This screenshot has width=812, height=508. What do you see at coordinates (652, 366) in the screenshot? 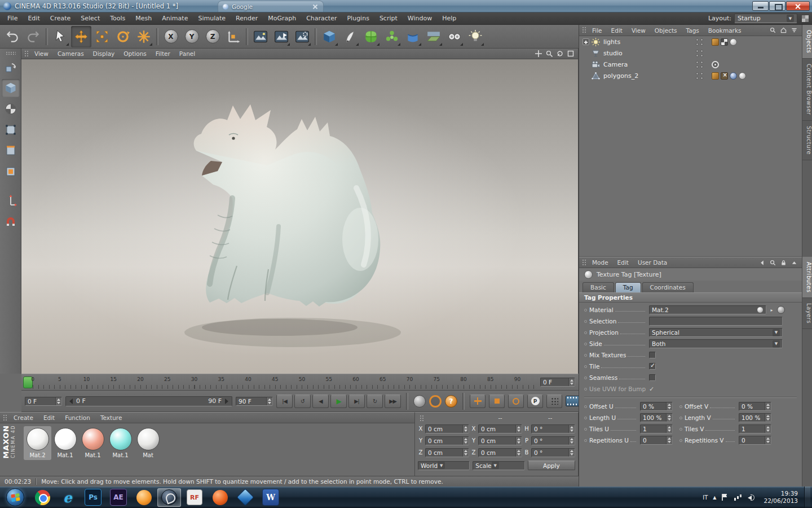
I see `tile-checkbox` at bounding box center [652, 366].